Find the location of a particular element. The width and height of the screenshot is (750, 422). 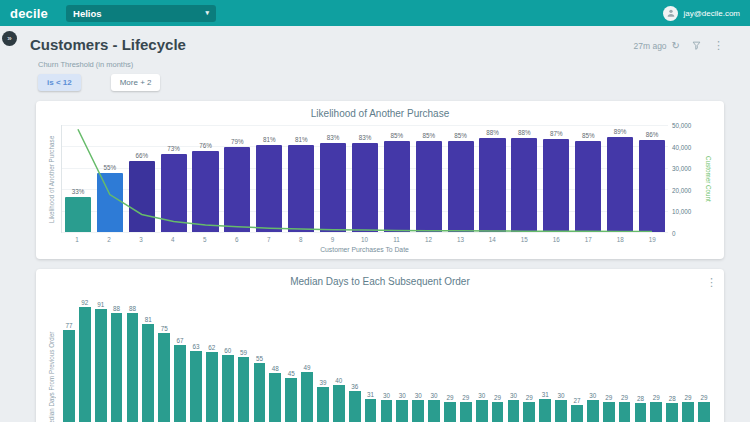

filter-icon is located at coordinates (696, 46).